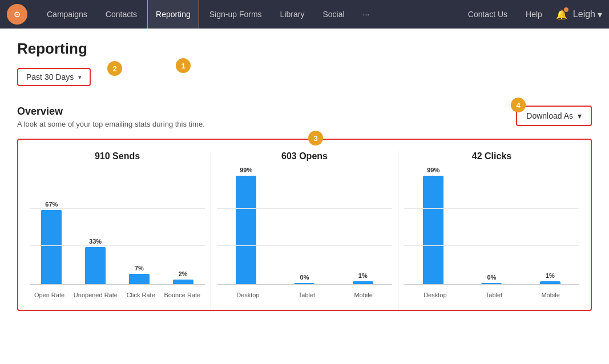  I want to click on nav-items: Campaigns Contacts Reporting Sign-up For…, so click(249, 14).